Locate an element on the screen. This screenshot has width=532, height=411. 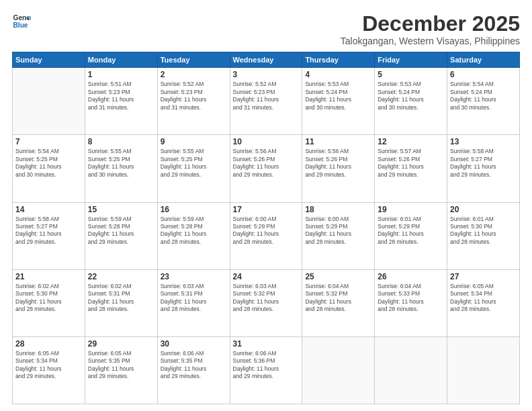
day-number: 23 is located at coordinates (193, 277).